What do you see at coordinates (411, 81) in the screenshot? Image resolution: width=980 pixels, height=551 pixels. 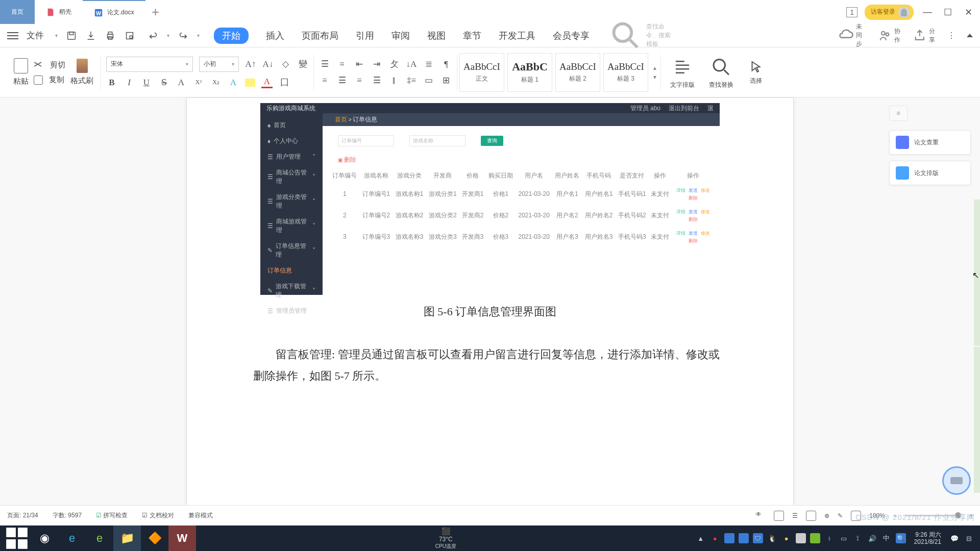 I see `linespace-button: ‡≡` at bounding box center [411, 81].